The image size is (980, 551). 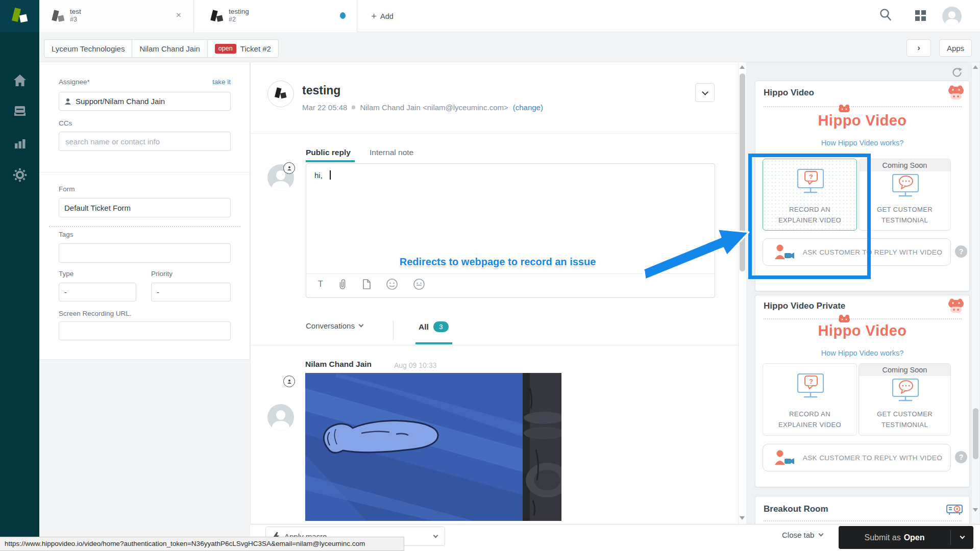 What do you see at coordinates (423, 107) in the screenshot?
I see `ticket-subline: Mar 22 05:48 Nilam Chand Jain <nilam@lyc…` at bounding box center [423, 107].